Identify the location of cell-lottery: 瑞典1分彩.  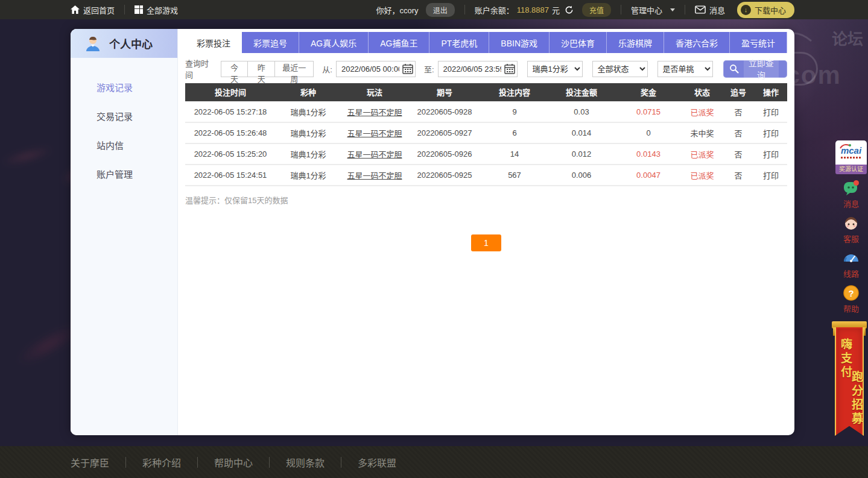
(308, 133).